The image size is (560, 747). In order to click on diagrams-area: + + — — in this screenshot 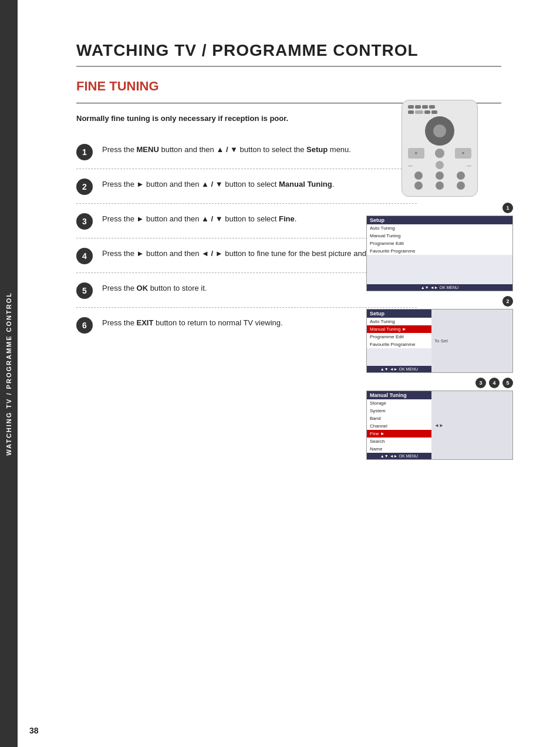, I will do `click(440, 282)`.